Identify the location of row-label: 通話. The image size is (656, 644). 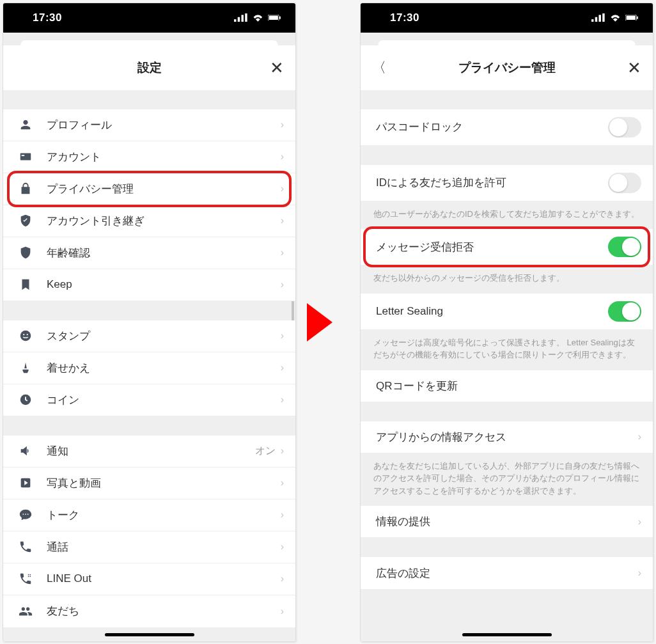
(164, 547).